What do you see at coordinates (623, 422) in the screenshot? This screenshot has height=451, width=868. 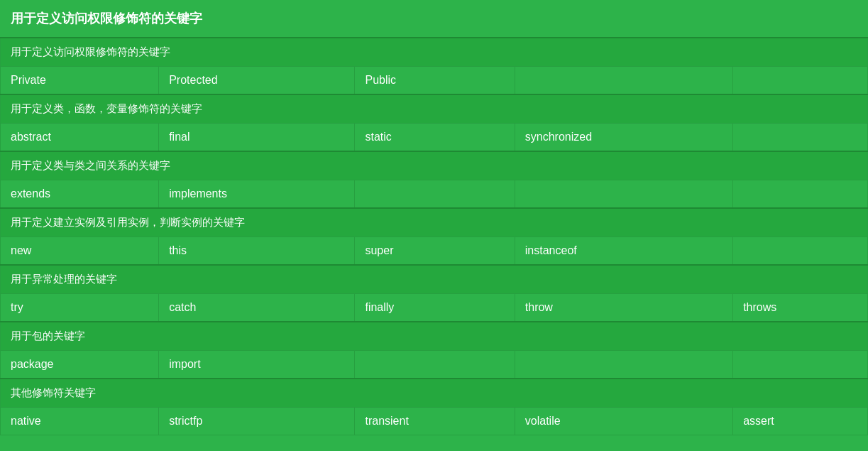 I see `keyword-cell-6-3: volatile` at bounding box center [623, 422].